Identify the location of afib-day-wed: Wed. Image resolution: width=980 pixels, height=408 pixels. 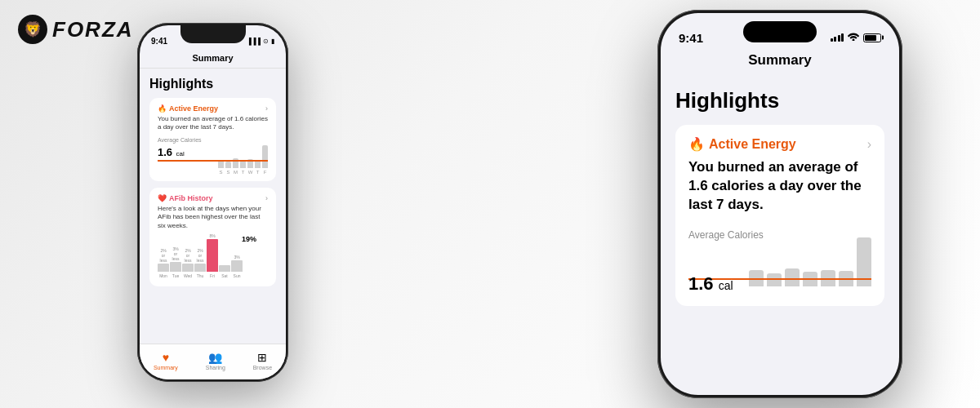
(188, 276).